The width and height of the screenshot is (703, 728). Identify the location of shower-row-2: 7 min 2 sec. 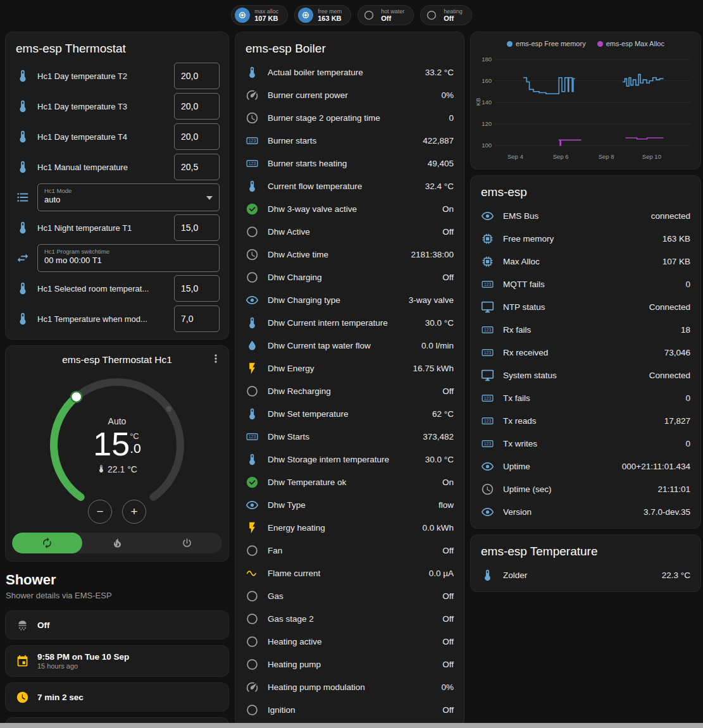
(117, 697).